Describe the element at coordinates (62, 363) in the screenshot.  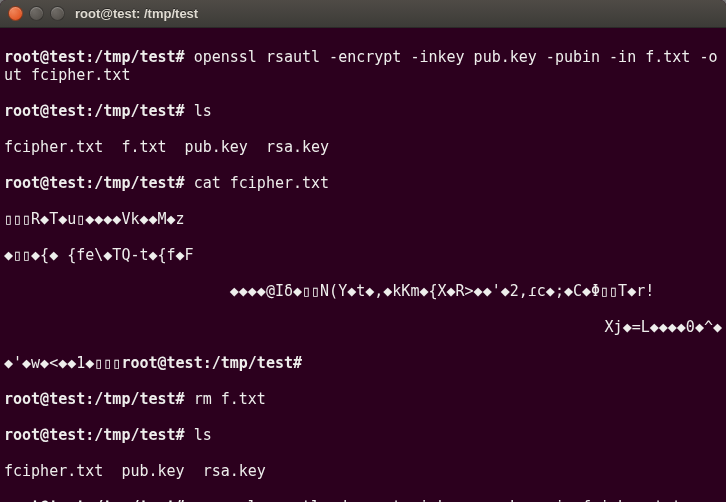
I see `binary-output: ◆'◆w◆<◆◆1◆▯▯▯` at that location.